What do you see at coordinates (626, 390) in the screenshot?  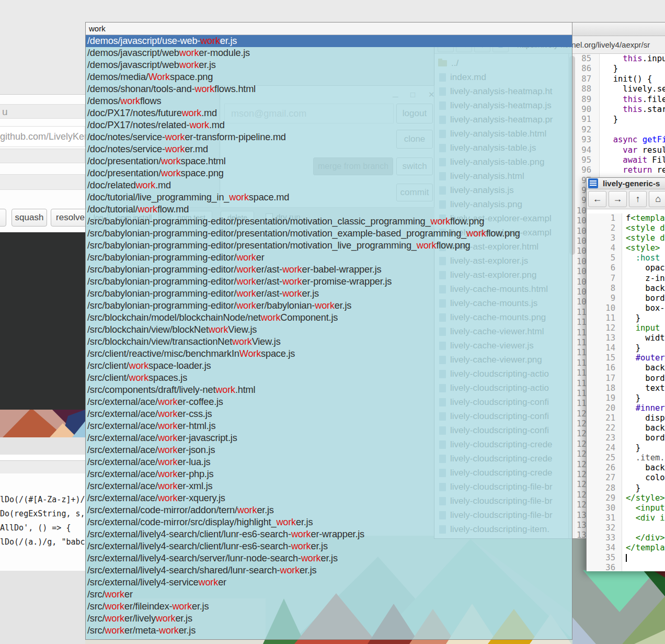 I see `code-editor: 1f<templat2<style da3<style da4<style>5 …` at bounding box center [626, 390].